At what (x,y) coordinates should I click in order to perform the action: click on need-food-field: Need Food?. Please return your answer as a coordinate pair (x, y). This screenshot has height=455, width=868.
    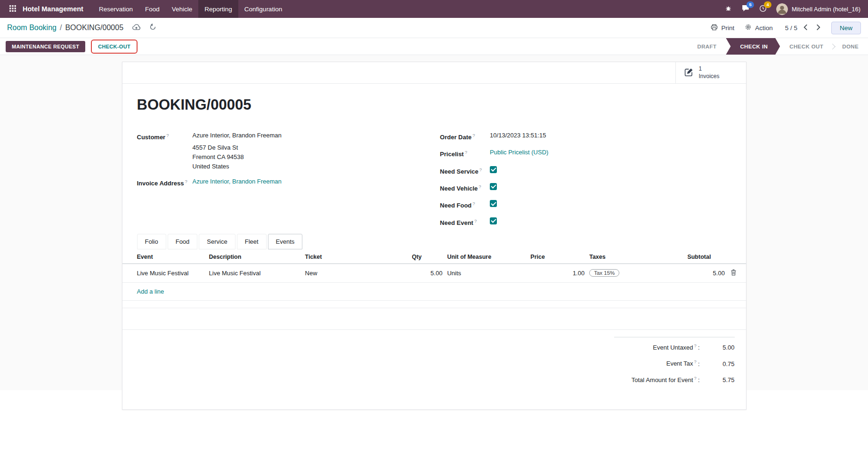
    Looking at the image, I should click on (585, 204).